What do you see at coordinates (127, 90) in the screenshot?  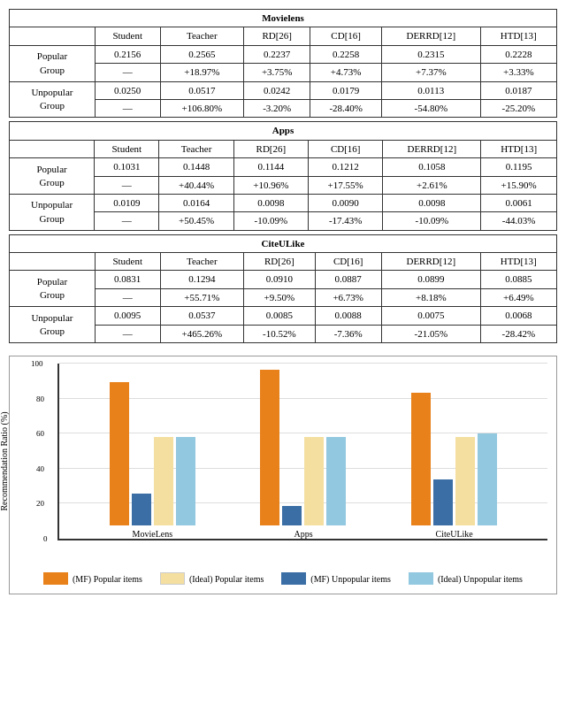 I see `ml-unpop-student-val: 0.0250` at bounding box center [127, 90].